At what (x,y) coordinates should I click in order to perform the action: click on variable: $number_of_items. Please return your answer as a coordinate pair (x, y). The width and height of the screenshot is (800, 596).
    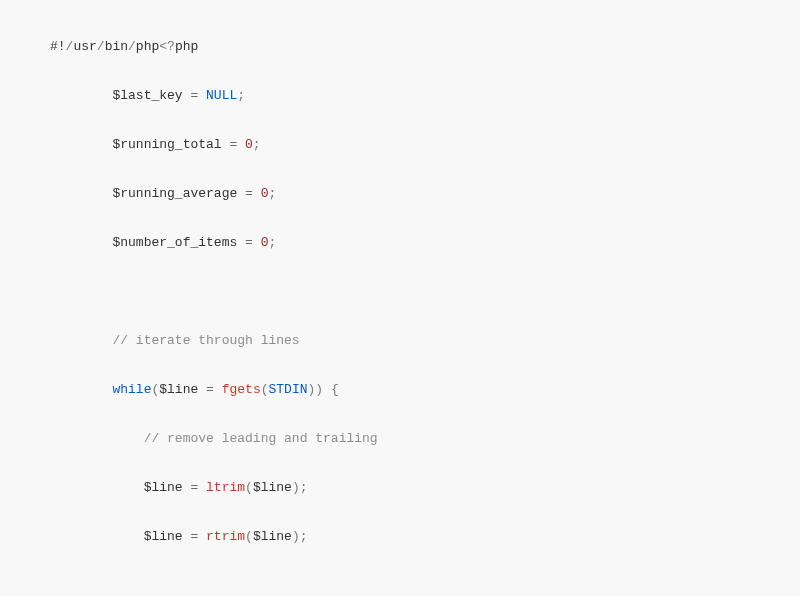
    Looking at the image, I should click on (174, 242).